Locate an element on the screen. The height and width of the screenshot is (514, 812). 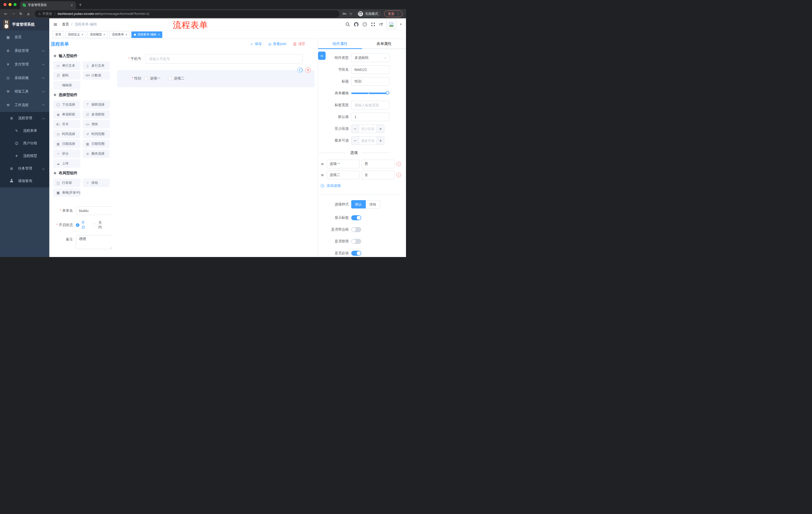
component-date-range: ▦ 日期范围 is located at coordinates (96, 144).